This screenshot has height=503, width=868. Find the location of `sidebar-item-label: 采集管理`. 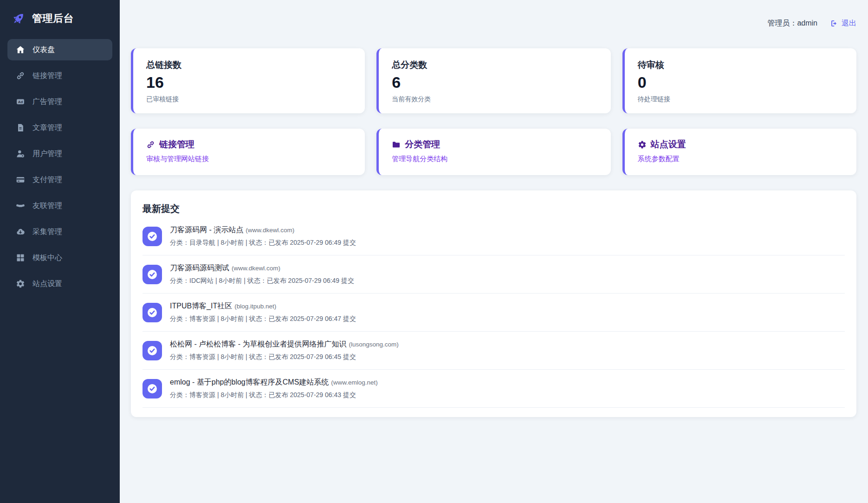

sidebar-item-label: 采集管理 is located at coordinates (47, 232).